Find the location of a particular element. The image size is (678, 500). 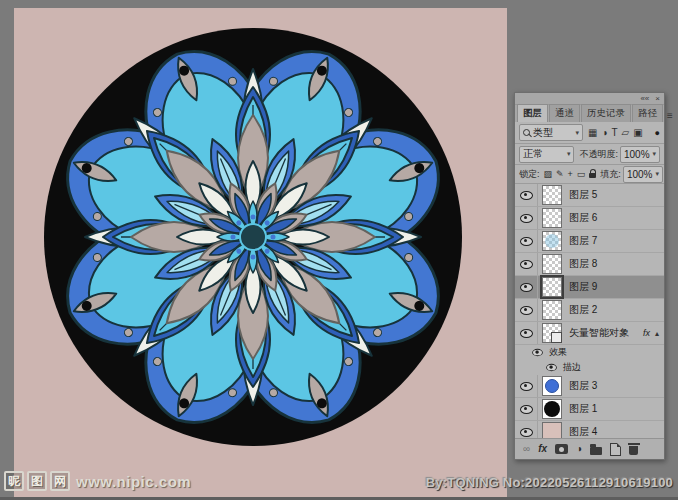

layer-row: 图层 3 is located at coordinates (590, 386).